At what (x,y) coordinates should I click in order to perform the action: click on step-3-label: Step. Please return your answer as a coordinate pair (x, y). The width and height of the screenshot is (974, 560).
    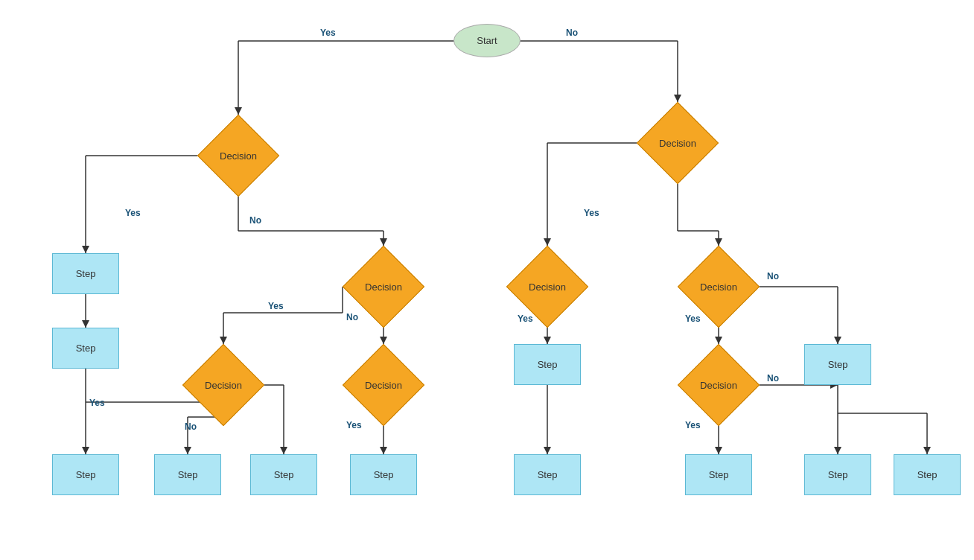
    Looking at the image, I should click on (86, 475).